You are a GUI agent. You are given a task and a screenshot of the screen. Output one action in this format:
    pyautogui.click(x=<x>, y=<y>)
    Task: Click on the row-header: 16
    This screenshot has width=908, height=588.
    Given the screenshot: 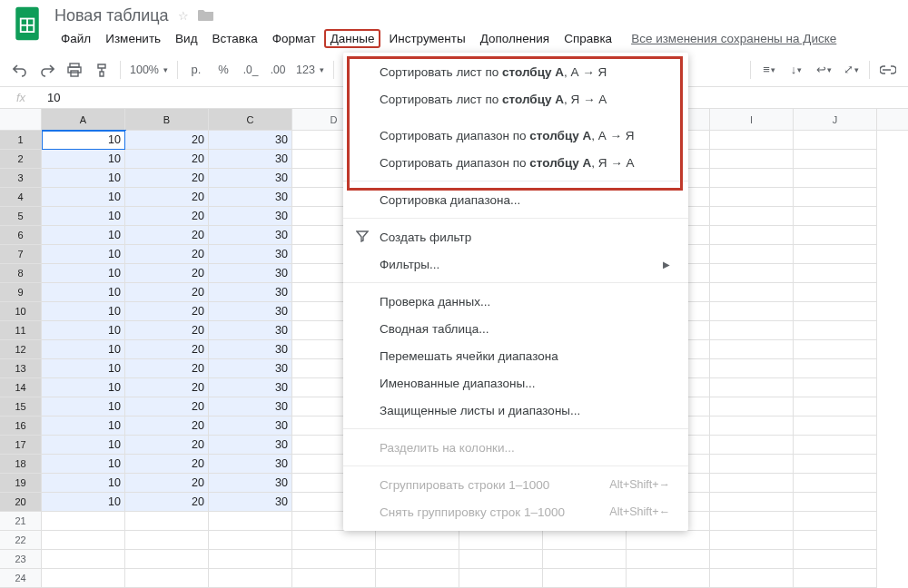 What is the action you would take?
    pyautogui.click(x=20, y=426)
    